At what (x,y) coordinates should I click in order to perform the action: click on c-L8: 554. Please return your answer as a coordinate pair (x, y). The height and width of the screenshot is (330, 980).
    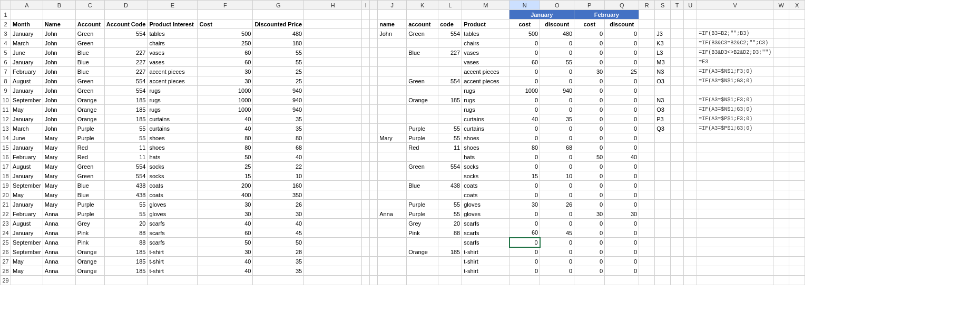
    Looking at the image, I should click on (450, 81).